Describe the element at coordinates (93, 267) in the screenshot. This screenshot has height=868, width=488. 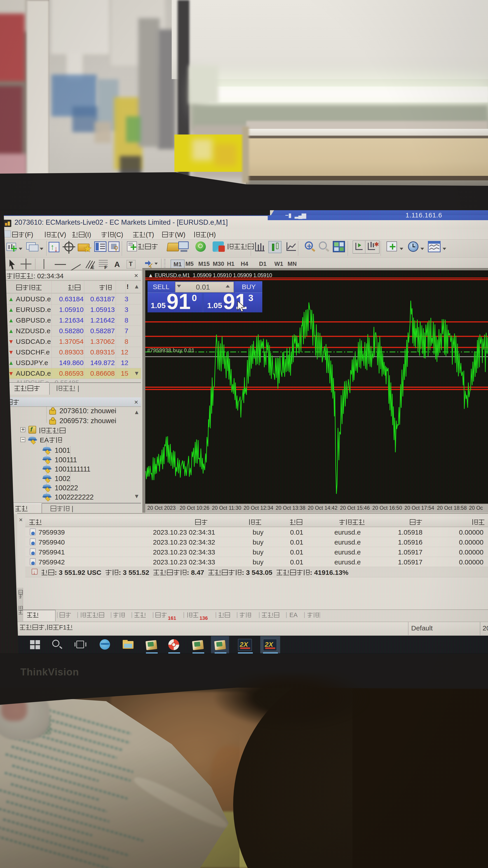
I see `svg-text: E` at that location.